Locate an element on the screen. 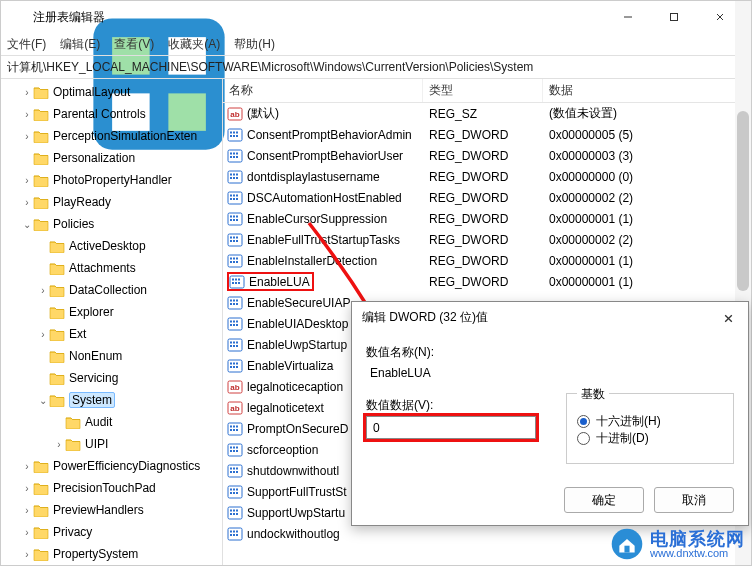  menu-item: 查看(V) is located at coordinates (134, 44).